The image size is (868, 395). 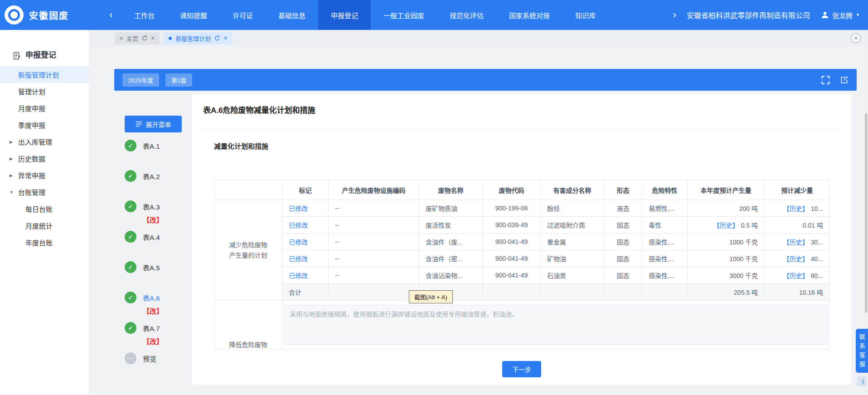 I want to click on version-badge: 第1版, so click(x=179, y=80).